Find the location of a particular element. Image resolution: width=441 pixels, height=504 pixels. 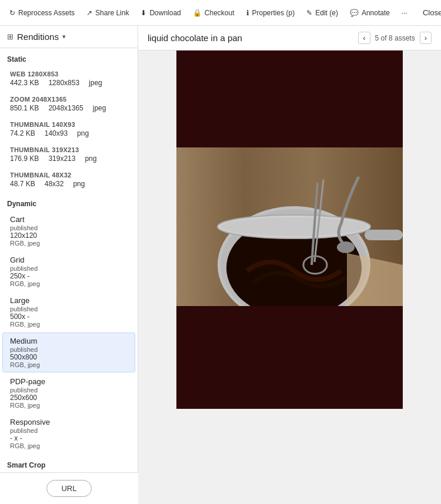

rendition-format-thumb319: png is located at coordinates (91, 159).